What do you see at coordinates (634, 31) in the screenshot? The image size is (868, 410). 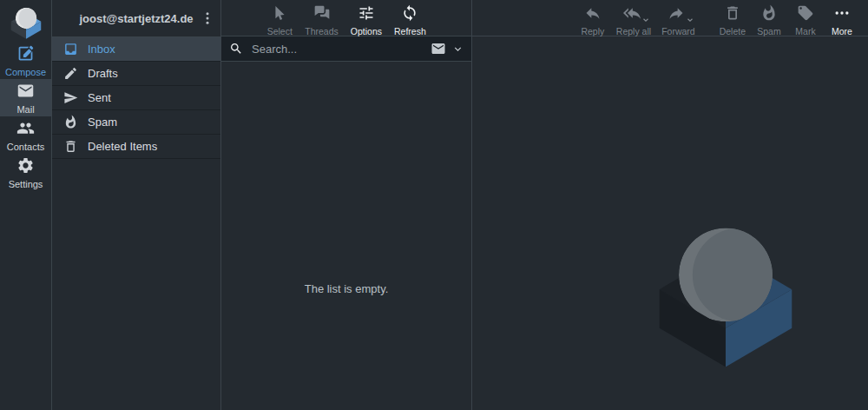 I see `toolbar-button-label: Reply all` at bounding box center [634, 31].